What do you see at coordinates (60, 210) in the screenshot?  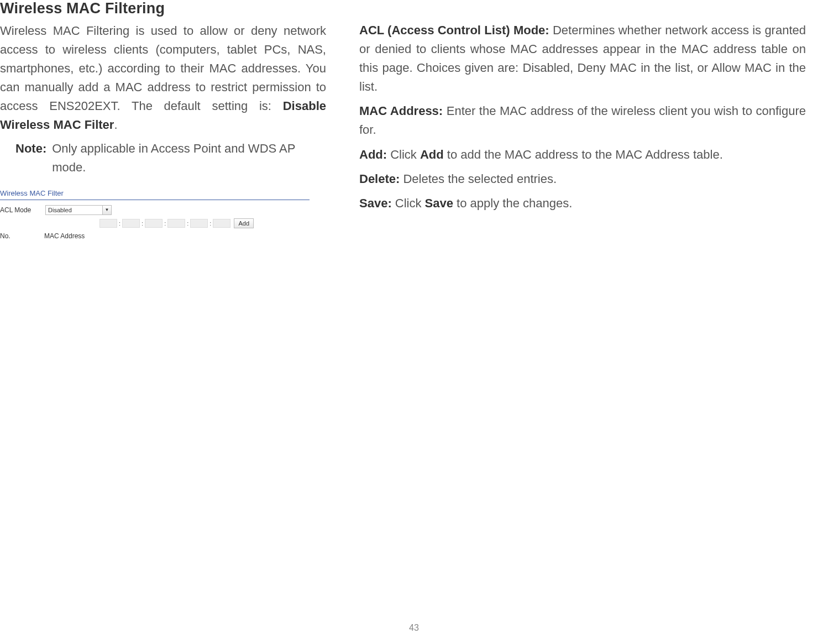 I see `acl-mode-value: Disabled` at bounding box center [60, 210].